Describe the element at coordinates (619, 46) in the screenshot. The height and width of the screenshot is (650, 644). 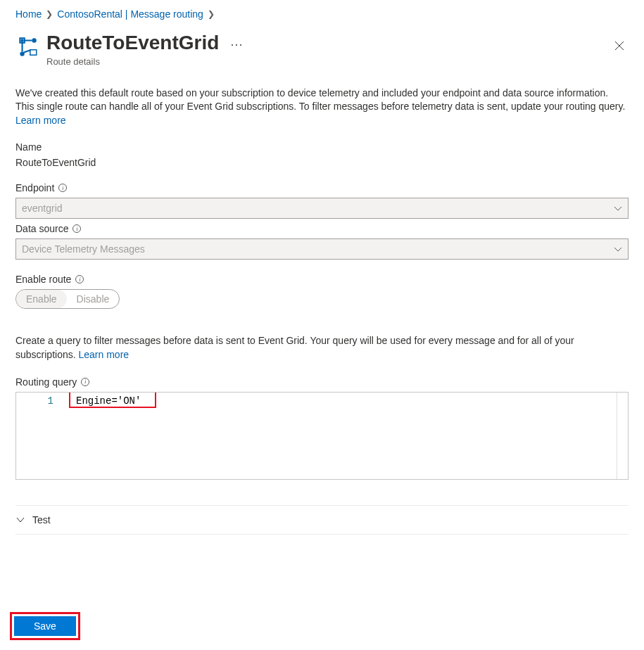
I see `close-icon` at that location.